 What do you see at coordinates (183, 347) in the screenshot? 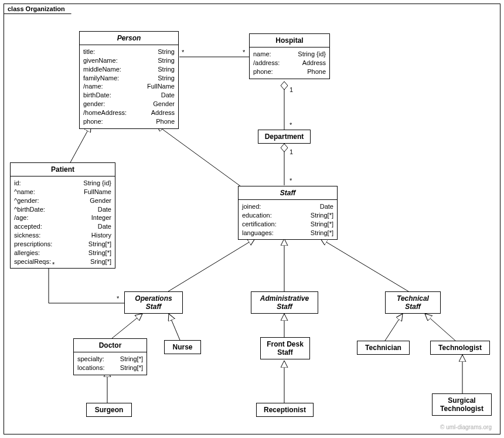
I see `class-nurse: Nurse` at bounding box center [183, 347].